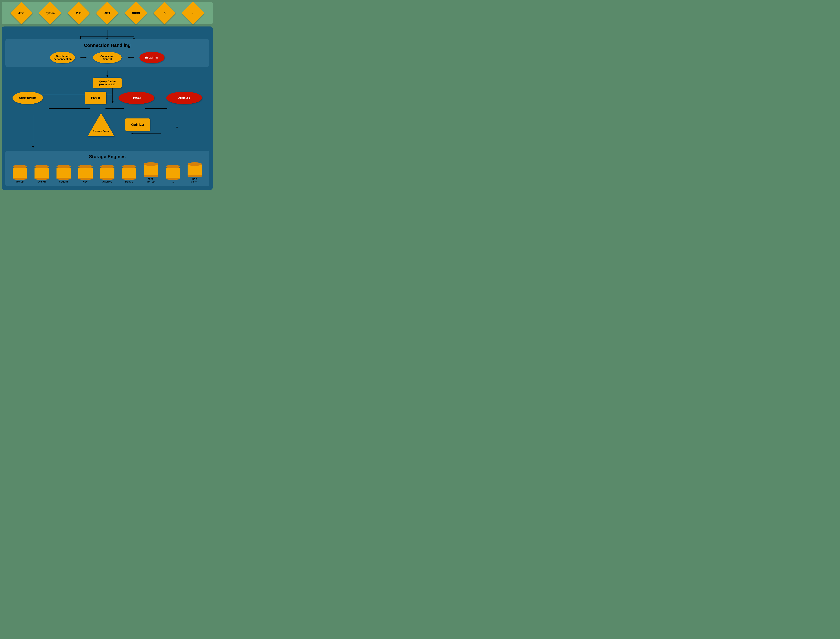  Describe the element at coordinates (136, 98) in the screenshot. I see `firewall-node: Firewall` at that location.